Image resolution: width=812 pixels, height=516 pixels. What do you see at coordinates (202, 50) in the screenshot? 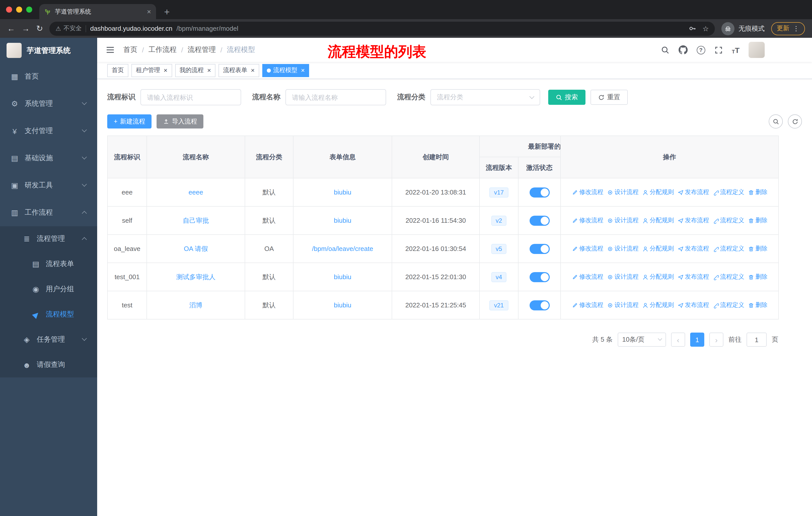
I see `breadcrumb-process-manage: 流程管理` at bounding box center [202, 50].